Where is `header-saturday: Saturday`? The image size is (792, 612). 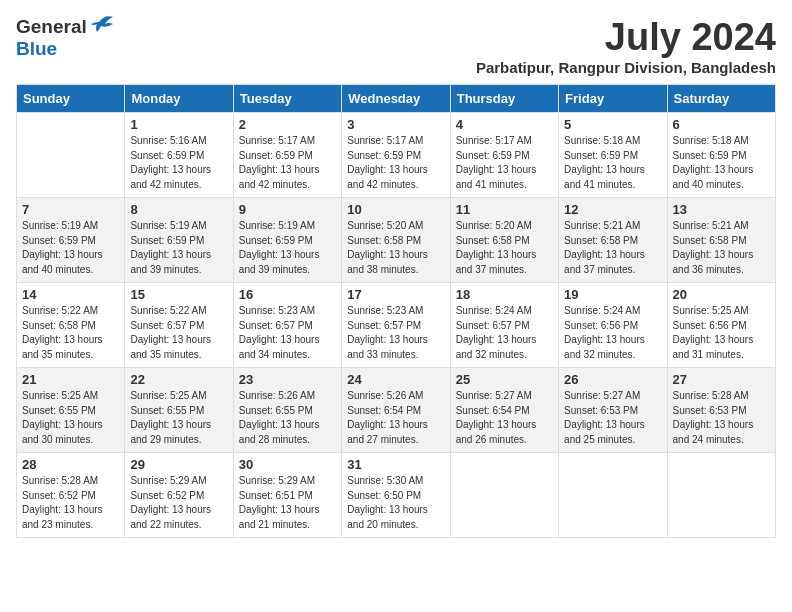
header-saturday: Saturday is located at coordinates (721, 99).